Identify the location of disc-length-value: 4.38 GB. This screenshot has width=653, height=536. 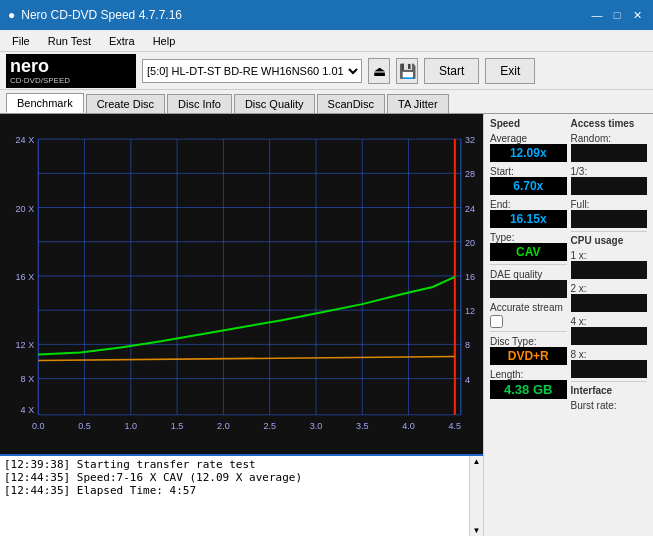
(528, 390).